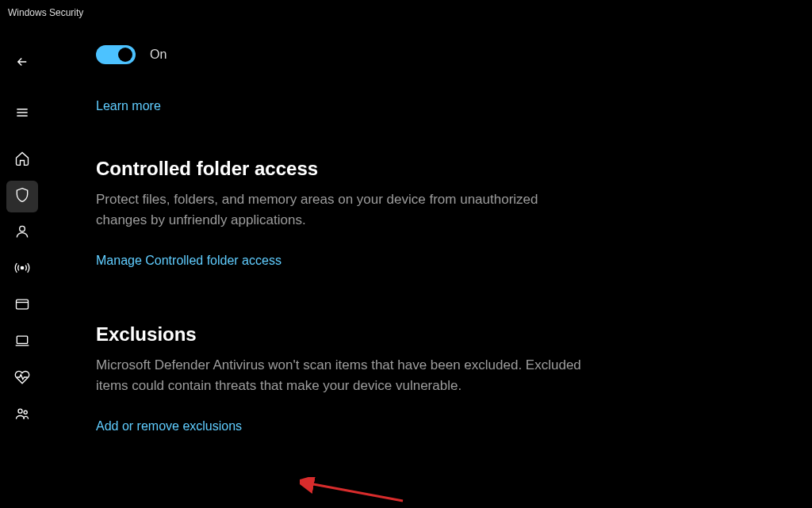  I want to click on cfa-description: Protect files, folders, and memory areas…, so click(342, 209).